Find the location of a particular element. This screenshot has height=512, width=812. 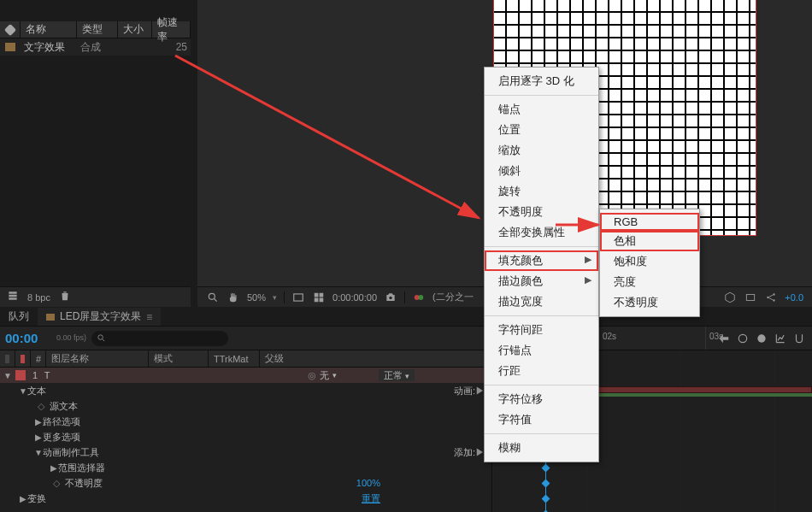

project-item-rate: 25 is located at coordinates (171, 47).